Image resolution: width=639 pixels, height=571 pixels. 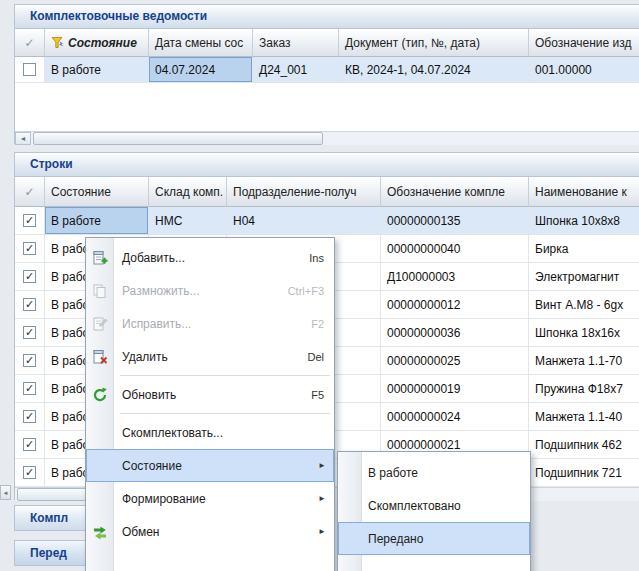 What do you see at coordinates (210, 394) in the screenshot?
I see `menu-item-refresh: Обновить F5` at bounding box center [210, 394].